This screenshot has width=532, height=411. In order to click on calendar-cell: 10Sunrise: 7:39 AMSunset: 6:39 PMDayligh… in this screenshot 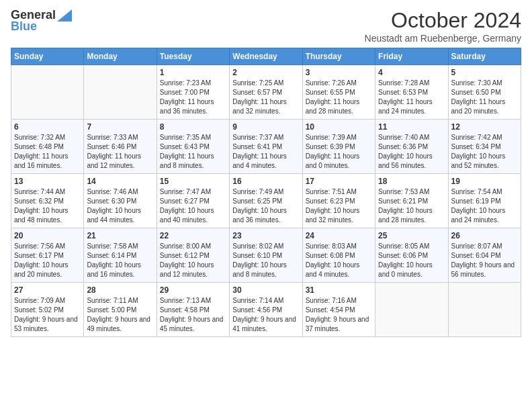, I will do `click(339, 146)`.